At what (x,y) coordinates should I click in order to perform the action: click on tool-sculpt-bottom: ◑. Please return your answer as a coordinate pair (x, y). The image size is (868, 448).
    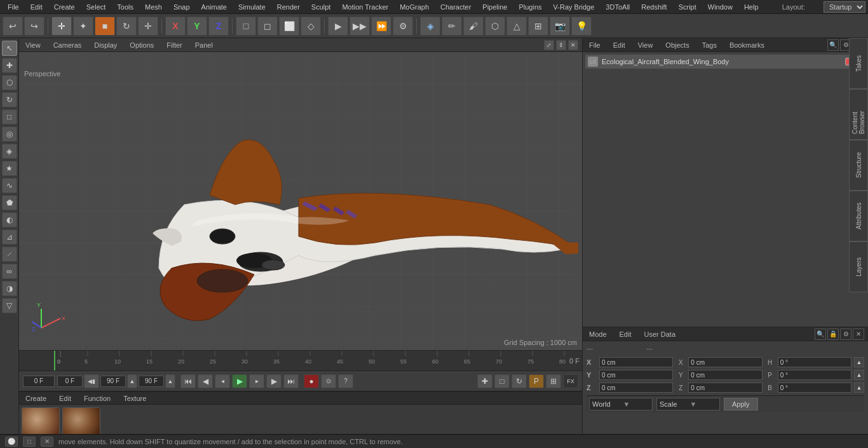
    Looking at the image, I should click on (10, 288).